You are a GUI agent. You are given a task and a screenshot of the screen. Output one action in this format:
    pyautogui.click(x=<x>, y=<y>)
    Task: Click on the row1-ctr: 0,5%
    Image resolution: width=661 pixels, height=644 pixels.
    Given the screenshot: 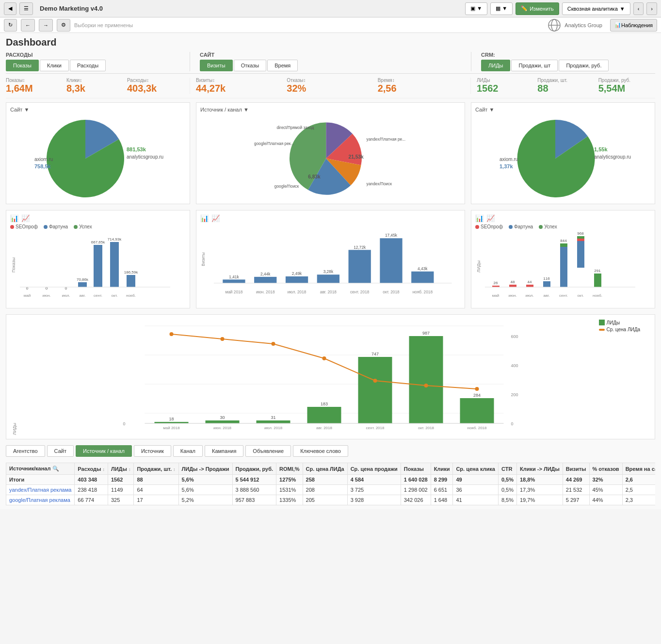 What is the action you would take?
    pyautogui.click(x=507, y=490)
    